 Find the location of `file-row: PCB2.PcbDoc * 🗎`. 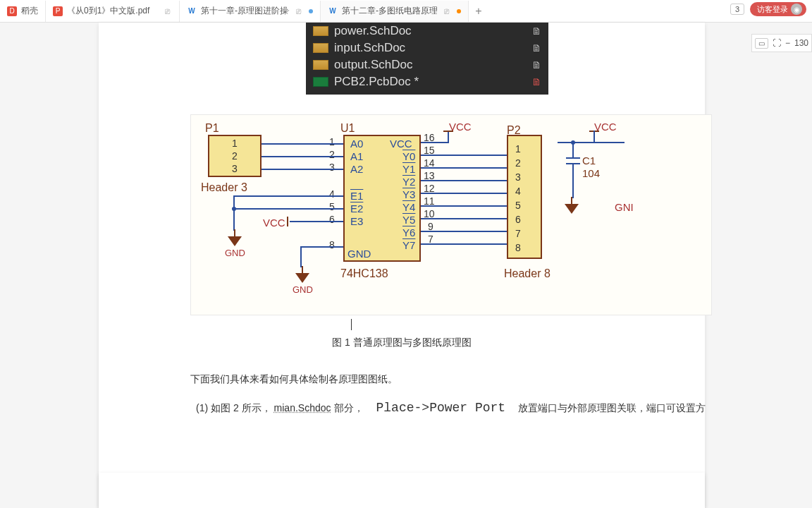

file-row: PCB2.PcbDoc * 🗎 is located at coordinates (427, 82).